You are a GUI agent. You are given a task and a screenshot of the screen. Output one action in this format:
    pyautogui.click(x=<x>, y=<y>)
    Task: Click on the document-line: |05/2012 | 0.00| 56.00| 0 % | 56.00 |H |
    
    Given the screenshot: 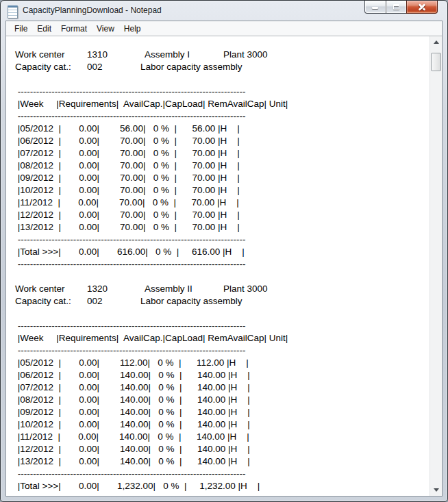 What is the action you would take?
    pyautogui.click(x=222, y=129)
    